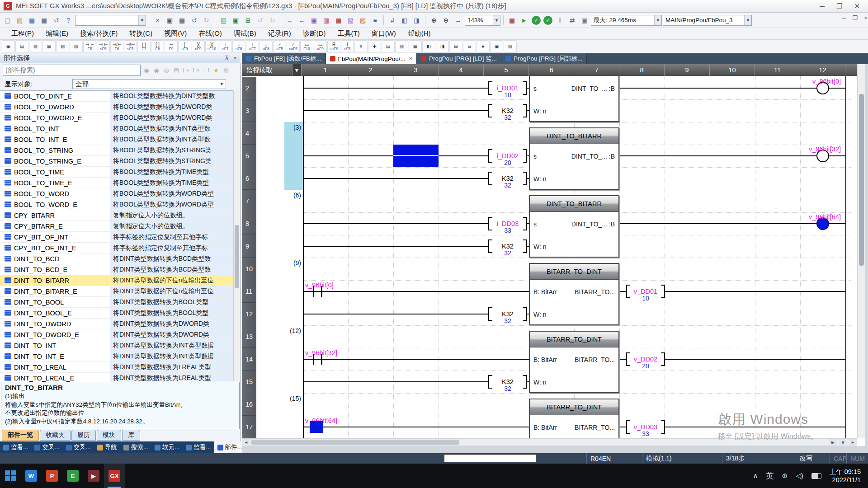  What do you see at coordinates (388, 47) in the screenshot?
I see `comment-display-icon: ▤` at bounding box center [388, 47].